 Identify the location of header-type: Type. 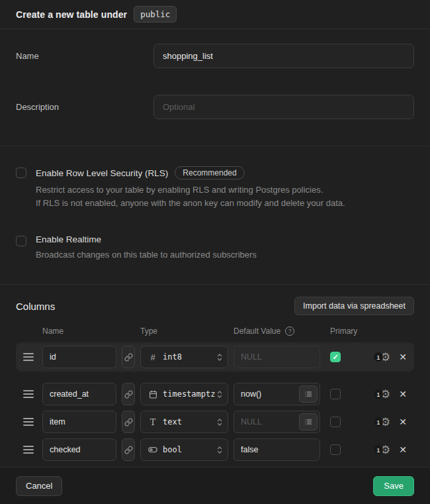
(187, 331).